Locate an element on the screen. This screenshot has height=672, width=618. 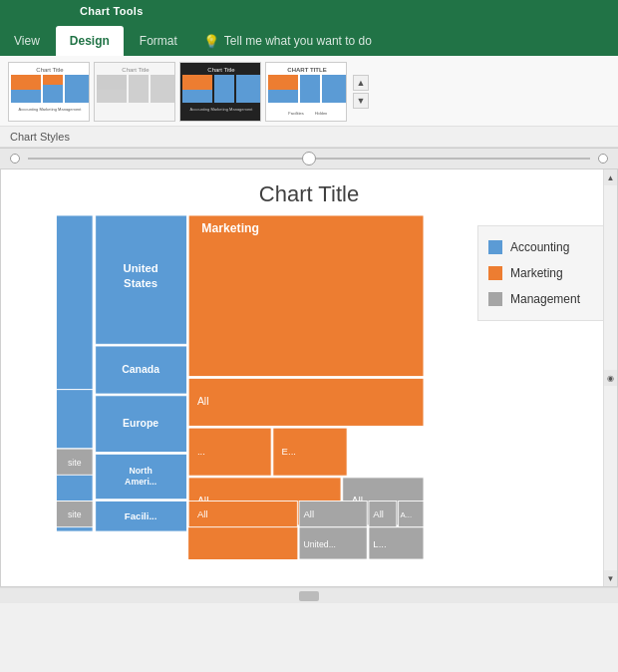
svg-text: States is located at coordinates (141, 283).